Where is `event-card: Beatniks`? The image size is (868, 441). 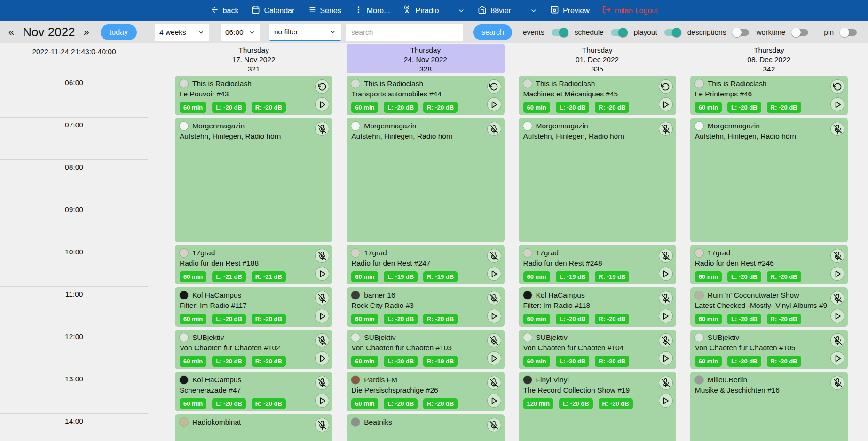 event-card: Beatniks is located at coordinates (425, 428).